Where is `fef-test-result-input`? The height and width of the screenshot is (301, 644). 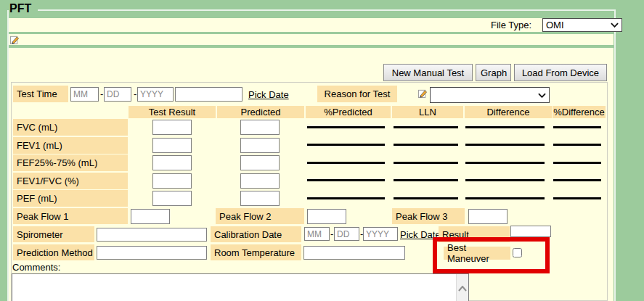
fef-test-result-input is located at coordinates (172, 162).